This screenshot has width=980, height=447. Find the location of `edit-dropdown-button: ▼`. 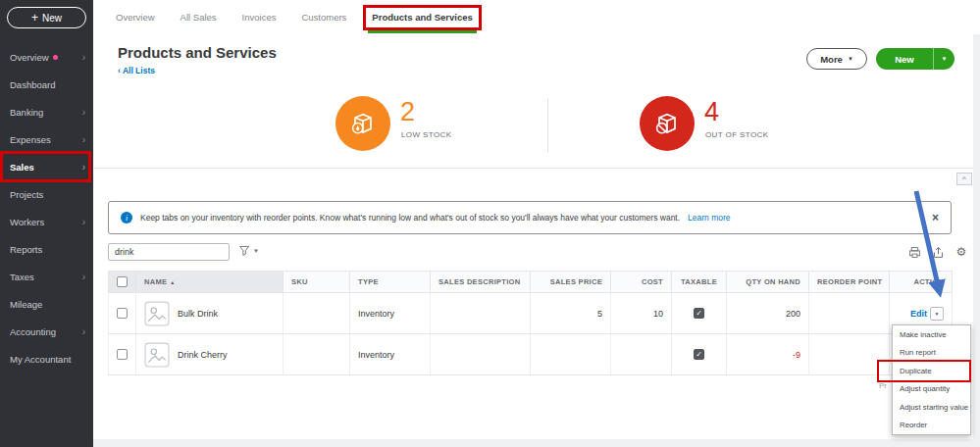

edit-dropdown-button: ▼ is located at coordinates (937, 314).